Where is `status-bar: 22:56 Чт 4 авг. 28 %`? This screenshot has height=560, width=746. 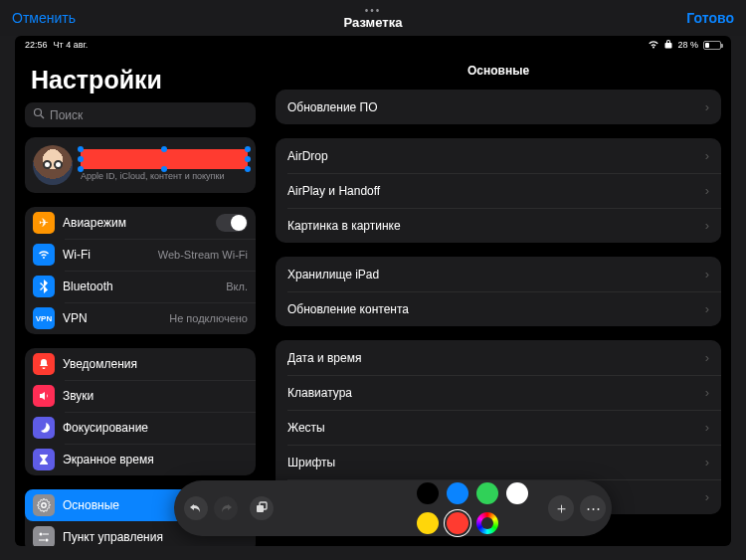
status-bar: 22:56 Чт 4 авг. 28 % is located at coordinates (373, 44).